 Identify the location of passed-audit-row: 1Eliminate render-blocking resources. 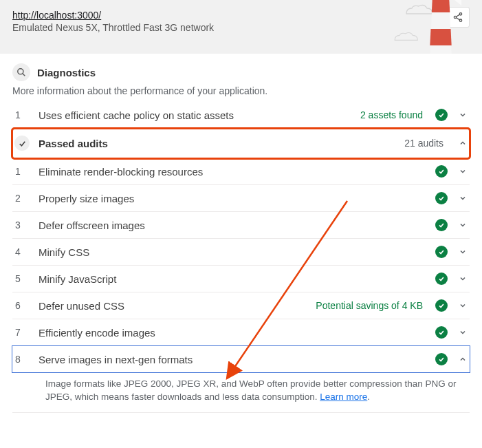
(241, 172).